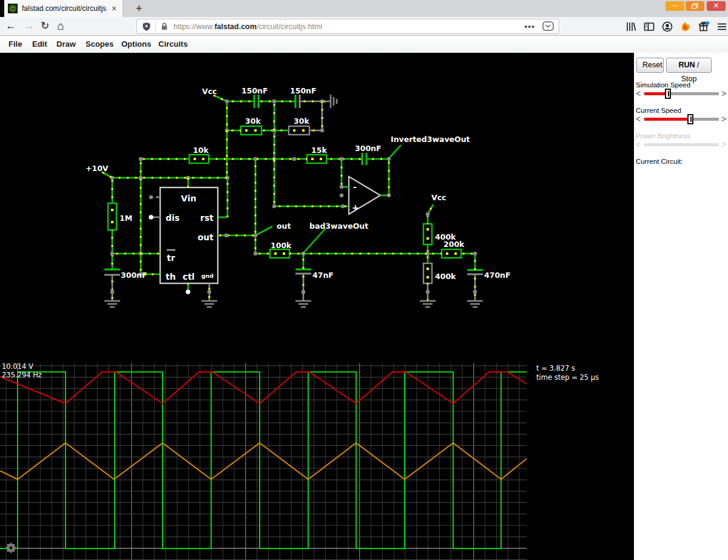  Describe the element at coordinates (323, 275) in the screenshot. I see `label-cap-47nF: 47nF` at that location.